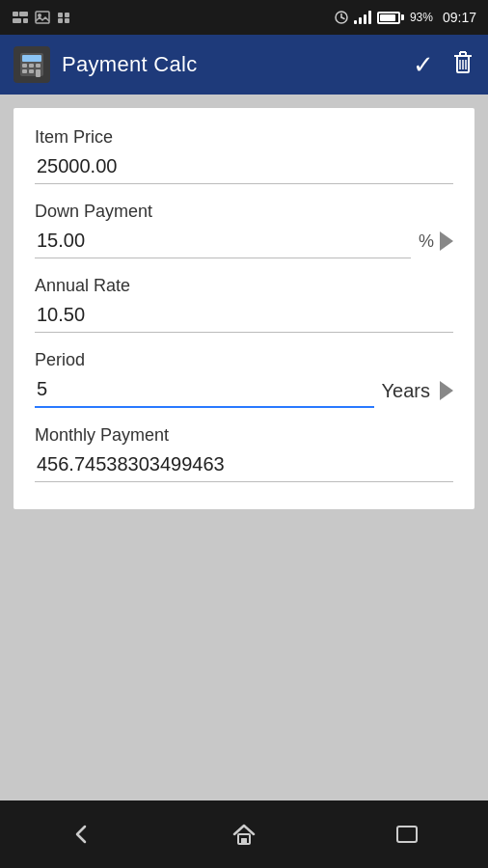 This screenshot has width=488, height=868. I want to click on home-button, so click(244, 834).